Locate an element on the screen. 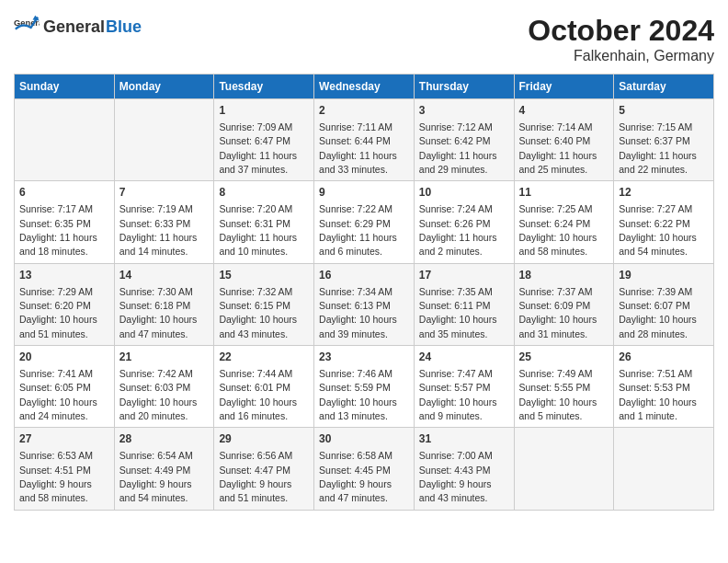 The height and width of the screenshot is (563, 728). weekday-header-saturday: Saturday is located at coordinates (664, 86).